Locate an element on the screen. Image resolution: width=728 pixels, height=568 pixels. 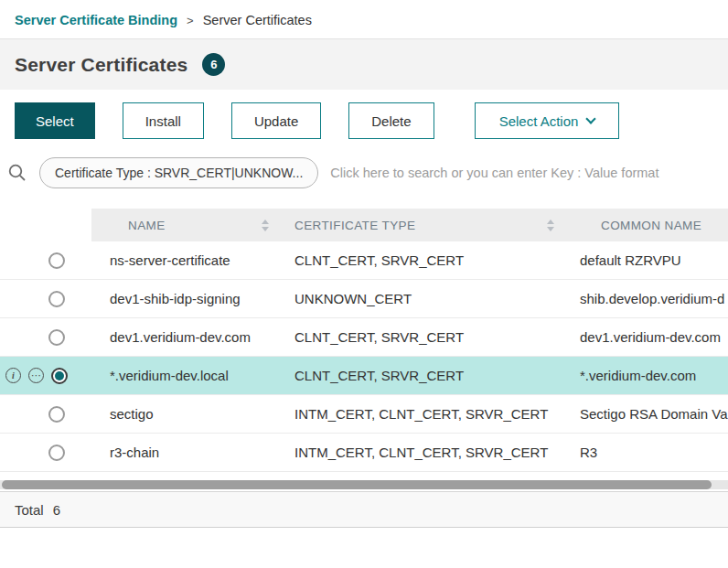
cell-common-name: default RZRVPU is located at coordinates (654, 260).